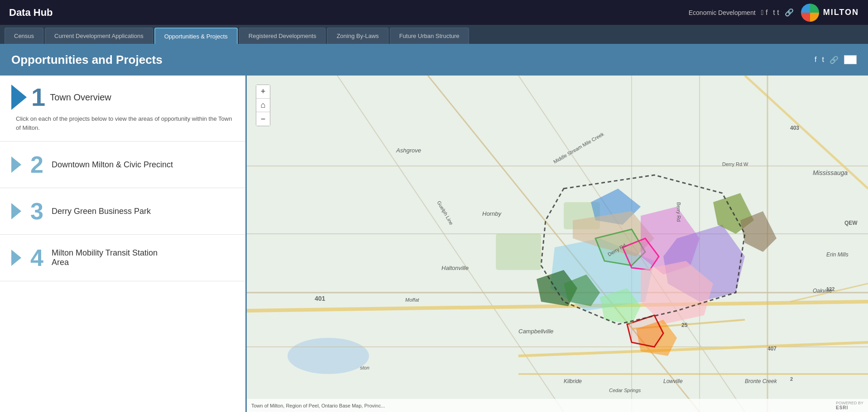 This screenshot has height=412, width=868. Describe the element at coordinates (263, 105) in the screenshot. I see `home-button: ⌂` at that location.